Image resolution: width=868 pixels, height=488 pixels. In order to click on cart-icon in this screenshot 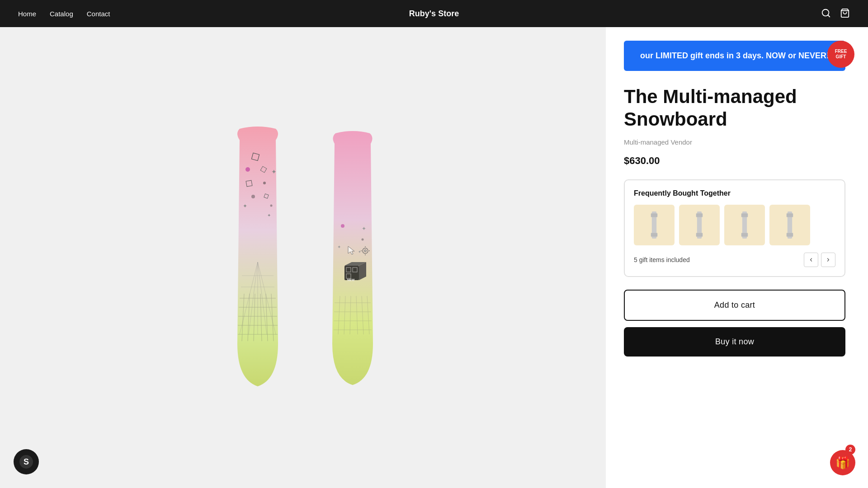, I will do `click(845, 13)`.